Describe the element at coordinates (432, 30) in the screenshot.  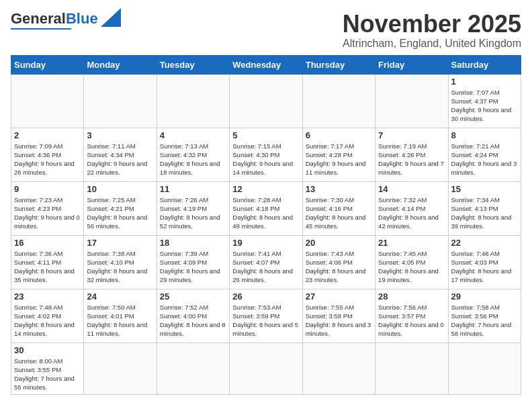
I see `title-area: November 2025 Altrincham, England, Unite…` at that location.